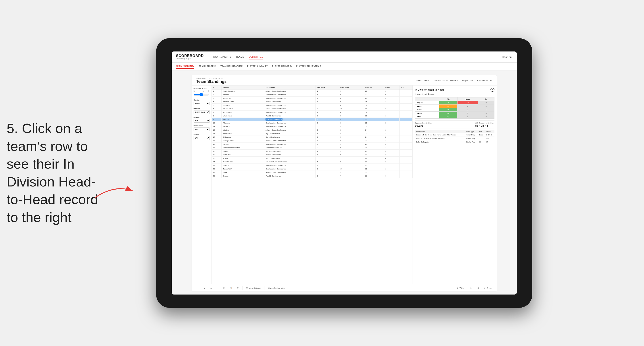 This screenshot has width=644, height=346. What do you see at coordinates (471, 288) in the screenshot?
I see `comment-button: 💬` at bounding box center [471, 288].